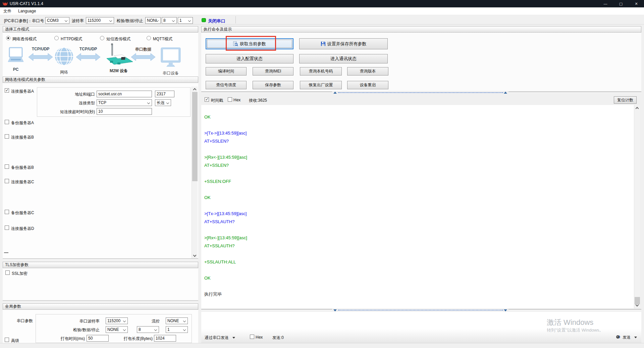 The width and height of the screenshot is (644, 348). I want to click on server-a-checkbox, so click(7, 91).